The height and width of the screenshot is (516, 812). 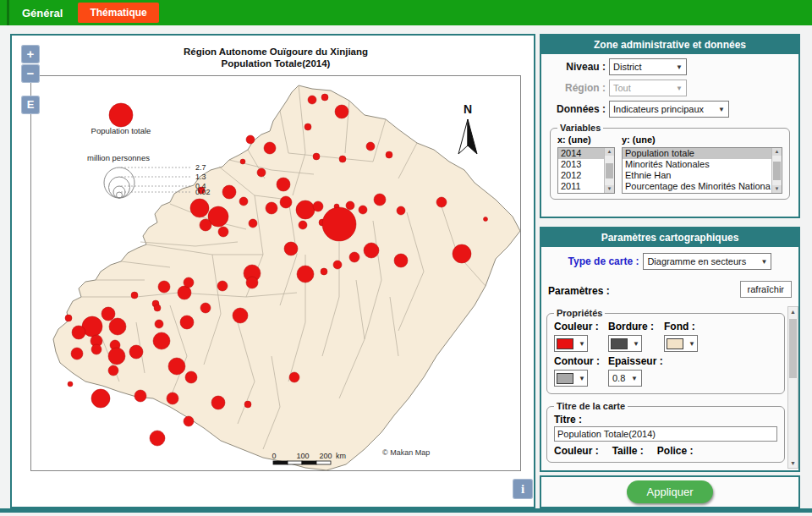 I want to click on map-title-line1: Région Autonome Ouïgoure du Xinjiang, so click(x=276, y=52).